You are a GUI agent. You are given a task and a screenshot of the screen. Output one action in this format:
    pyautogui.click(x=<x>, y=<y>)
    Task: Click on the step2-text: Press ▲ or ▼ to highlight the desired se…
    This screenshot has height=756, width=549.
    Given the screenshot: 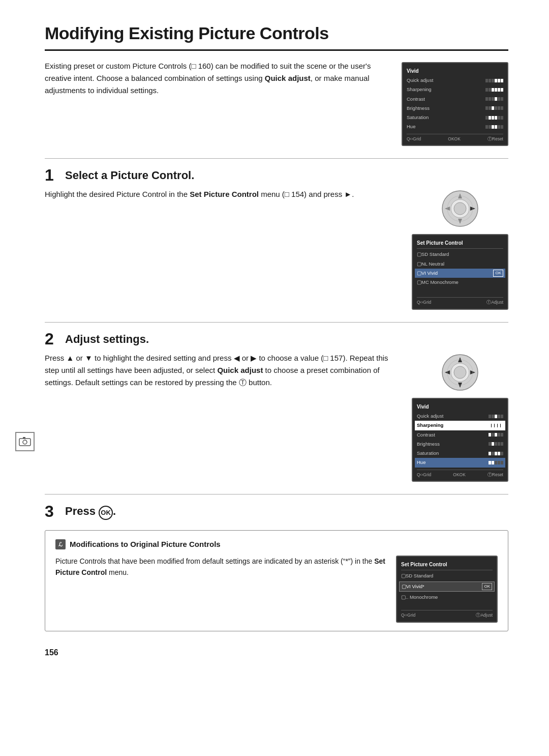 What is the action you would take?
    pyautogui.click(x=221, y=370)
    